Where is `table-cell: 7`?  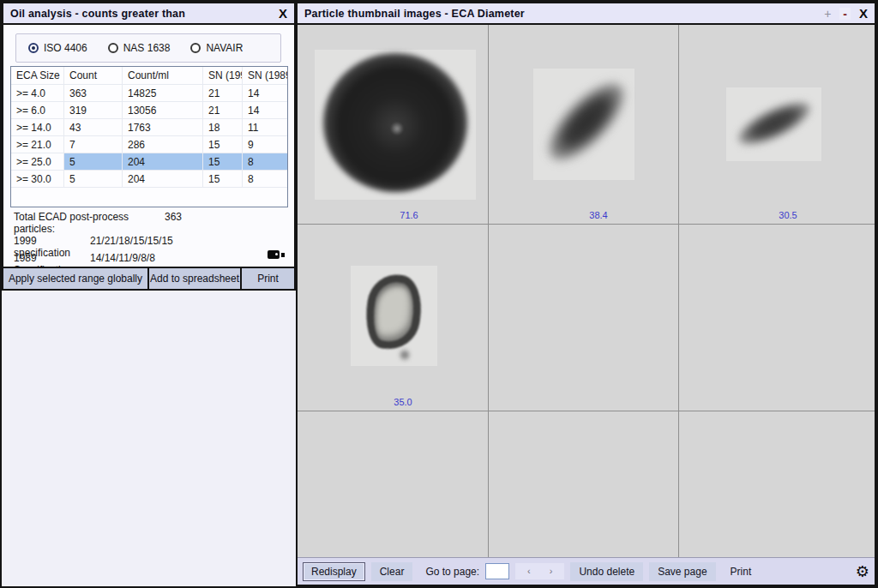 table-cell: 7 is located at coordinates (93, 144).